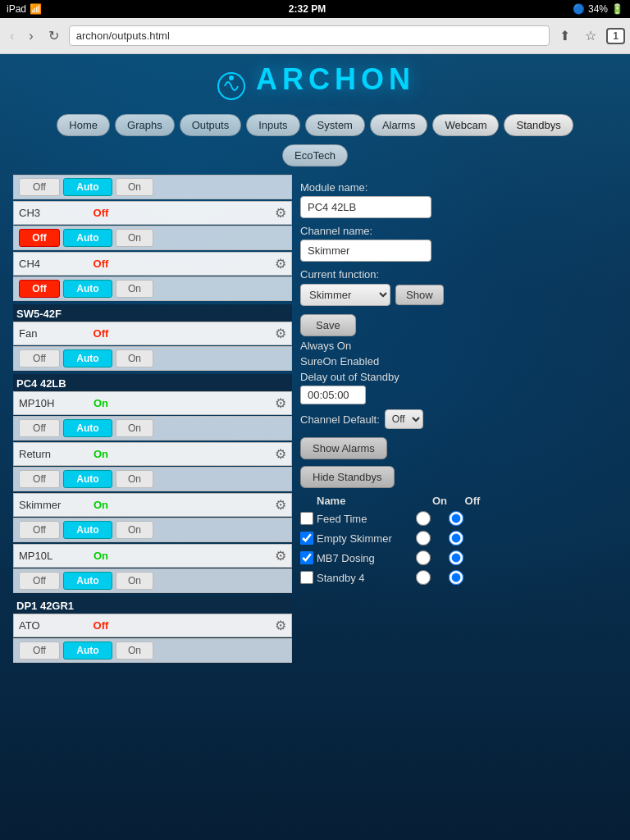 Image resolution: width=630 pixels, height=840 pixels. What do you see at coordinates (39, 479) in the screenshot?
I see `btn-off-return: Off` at bounding box center [39, 479].